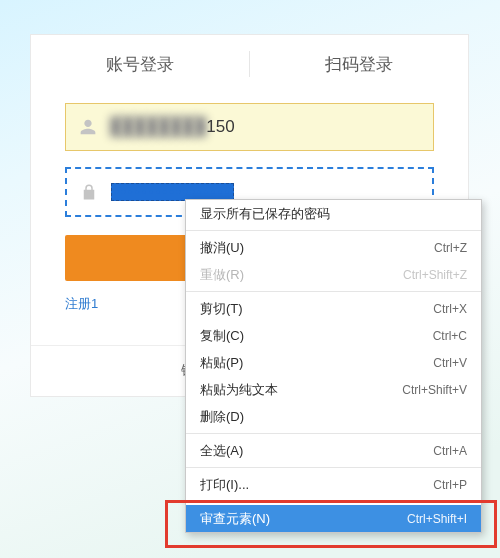 This screenshot has width=500, height=558. I want to click on tab-account-login: 账号登录, so click(140, 64).